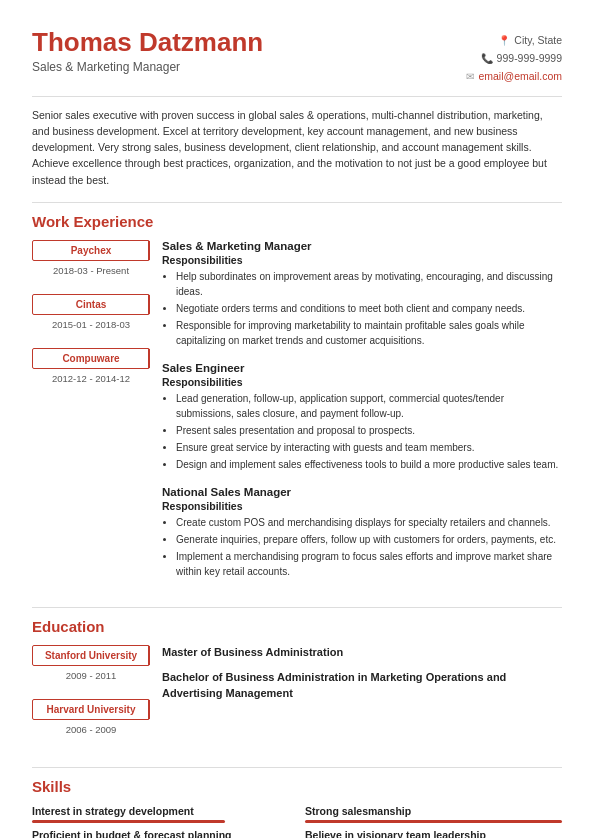  What do you see at coordinates (297, 148) in the screenshot?
I see `summary-text: Senior sales executive with proven succe…` at bounding box center [297, 148].